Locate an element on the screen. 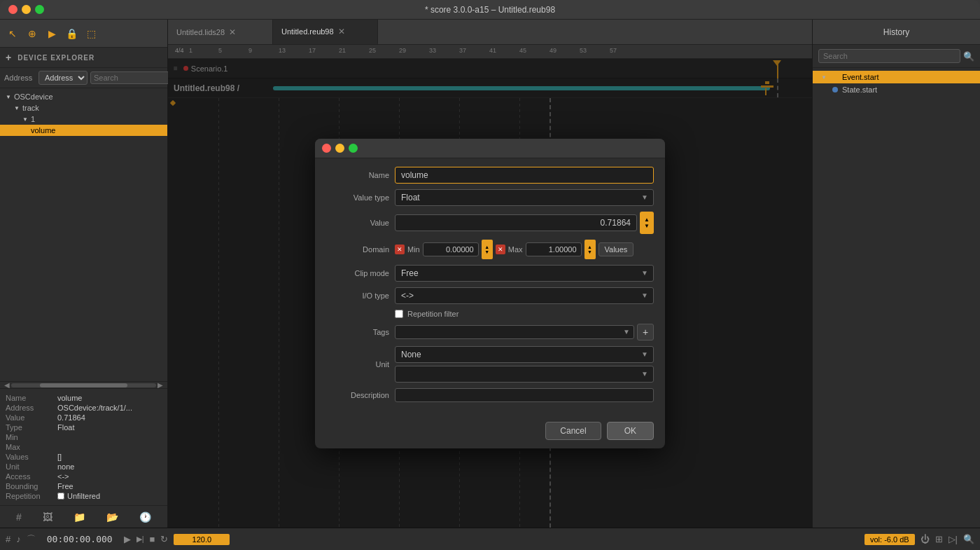 Image resolution: width=980 pixels, height=550 pixels. prop-key-type: Type is located at coordinates (30, 427).